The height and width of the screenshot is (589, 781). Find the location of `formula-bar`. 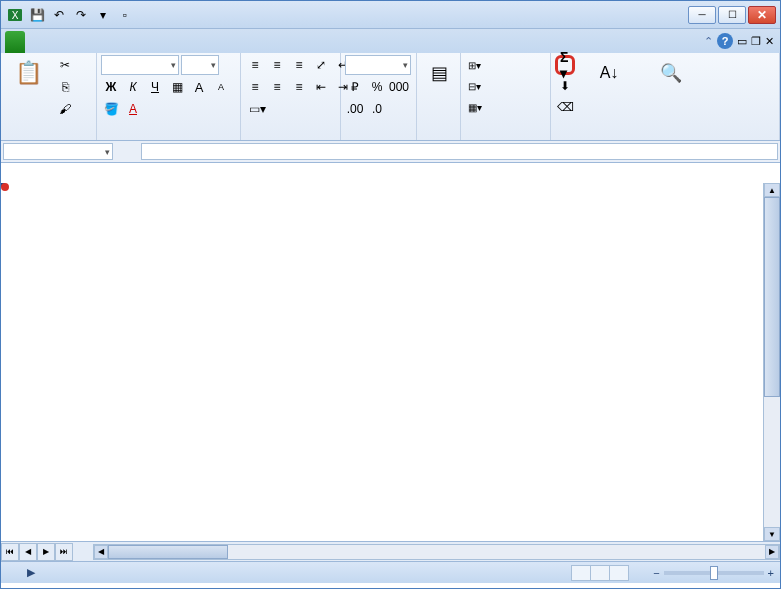

formula-bar is located at coordinates (390, 152).